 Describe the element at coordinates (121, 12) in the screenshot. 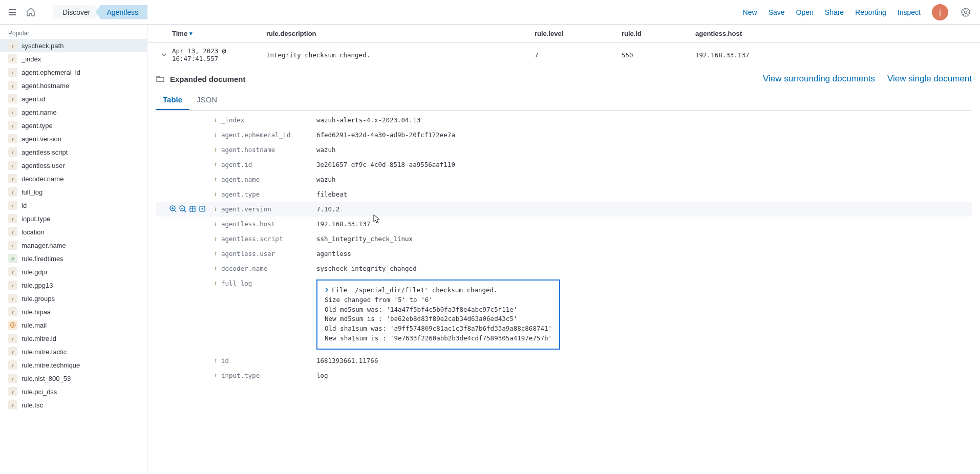

I see `breadcrumb-agentless: Agentless` at that location.